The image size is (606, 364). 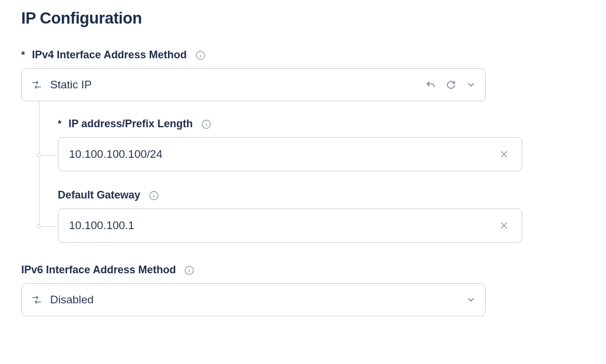 What do you see at coordinates (303, 19) in the screenshot?
I see `page-title: IP Configuration` at bounding box center [303, 19].